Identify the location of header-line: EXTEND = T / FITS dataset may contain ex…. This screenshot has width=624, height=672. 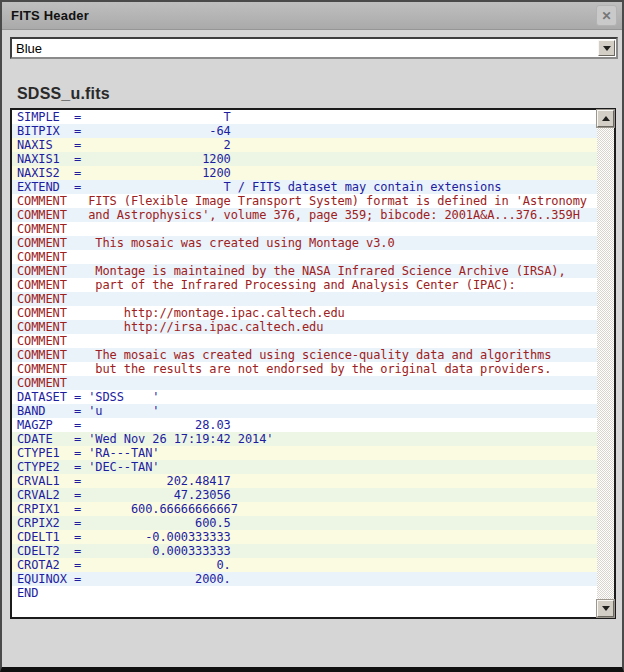
(304, 187).